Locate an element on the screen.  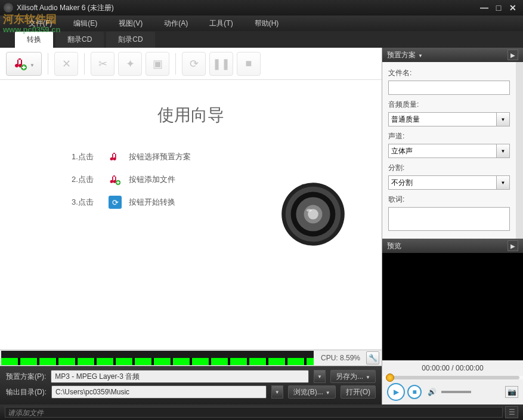
filename-label: 文件名: is located at coordinates (449, 73).